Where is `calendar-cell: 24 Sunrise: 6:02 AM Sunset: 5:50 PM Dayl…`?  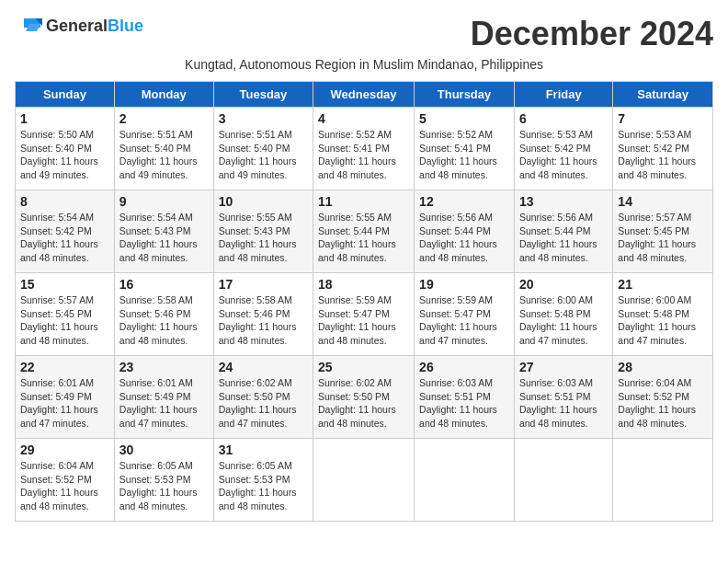 calendar-cell: 24 Sunrise: 6:02 AM Sunset: 5:50 PM Dayl… is located at coordinates (263, 397).